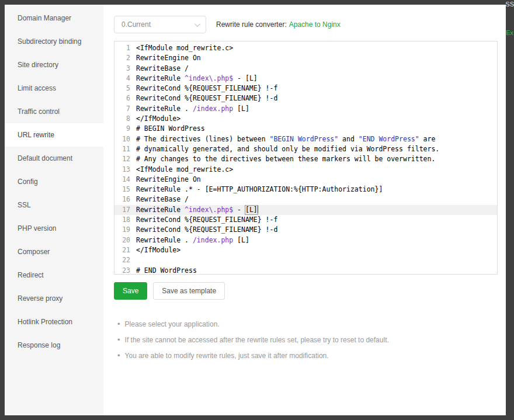  What do you see at coordinates (258, 209) in the screenshot?
I see `text-cursor` at bounding box center [258, 209].